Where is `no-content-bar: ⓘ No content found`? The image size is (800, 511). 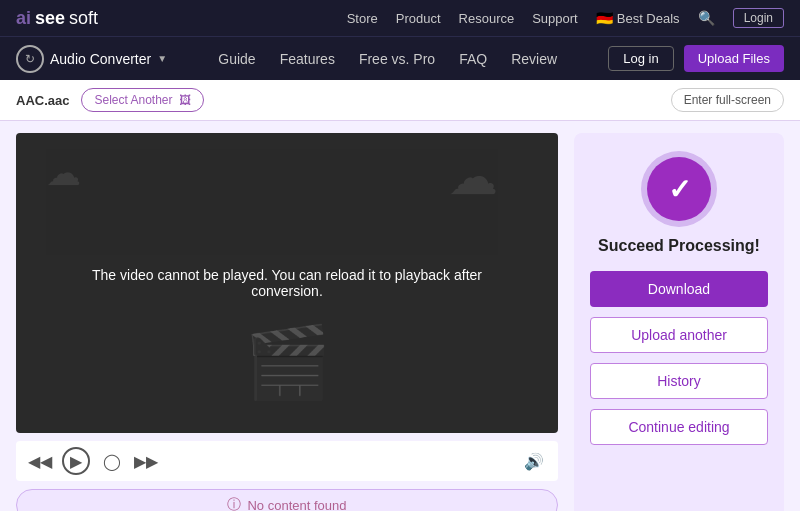 no-content-bar: ⓘ No content found is located at coordinates (287, 500).